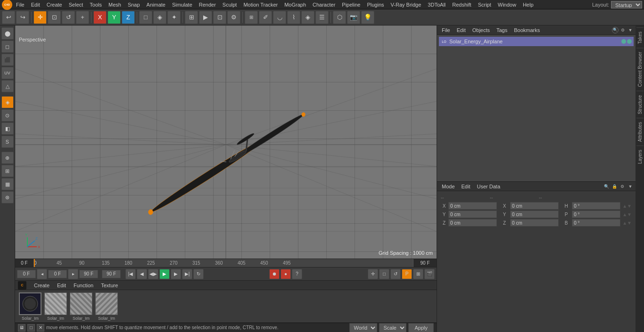 The height and width of the screenshot is (332, 644). Describe the element at coordinates (8, 142) in the screenshot. I see `weight-mode-button: S` at that location.